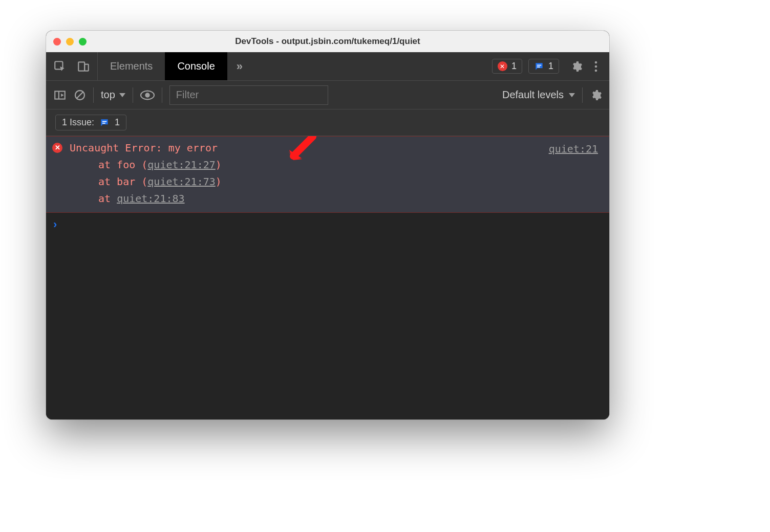 The height and width of the screenshot is (532, 770). Describe the element at coordinates (113, 95) in the screenshot. I see `context-selector: top` at that location.